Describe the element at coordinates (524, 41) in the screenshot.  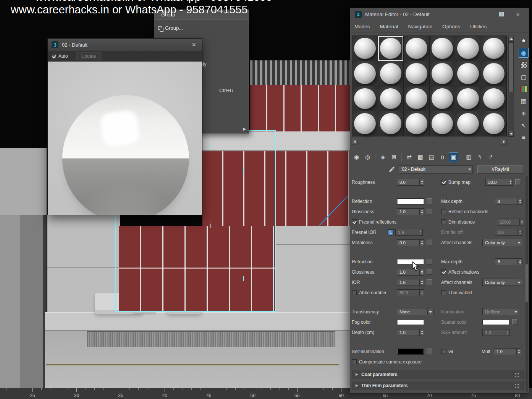
I see `sample-type-sphere-icon: ●` at that location.